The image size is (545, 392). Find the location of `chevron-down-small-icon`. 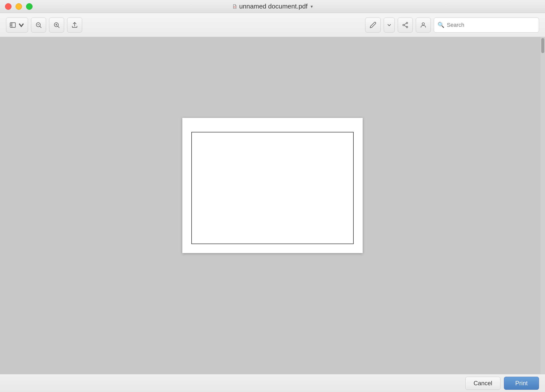

chevron-down-small-icon is located at coordinates (389, 25).